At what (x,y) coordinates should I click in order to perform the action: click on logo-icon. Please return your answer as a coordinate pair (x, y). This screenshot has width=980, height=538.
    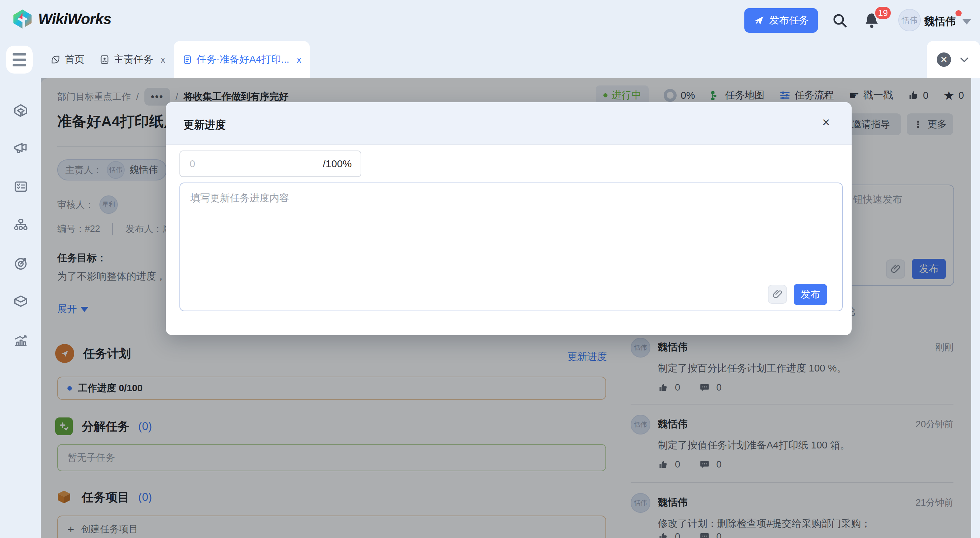
    Looking at the image, I should click on (22, 19).